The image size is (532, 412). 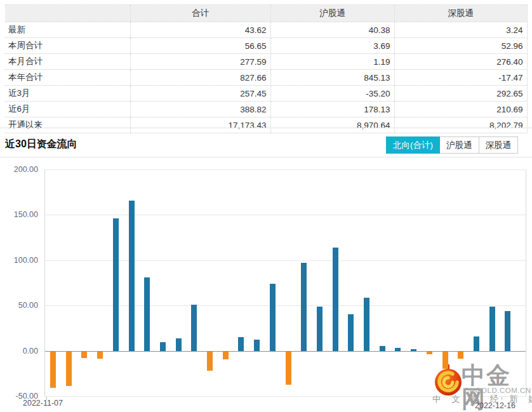 I want to click on table-row: 本周合计56.653.6952.96, so click(x=266, y=46).